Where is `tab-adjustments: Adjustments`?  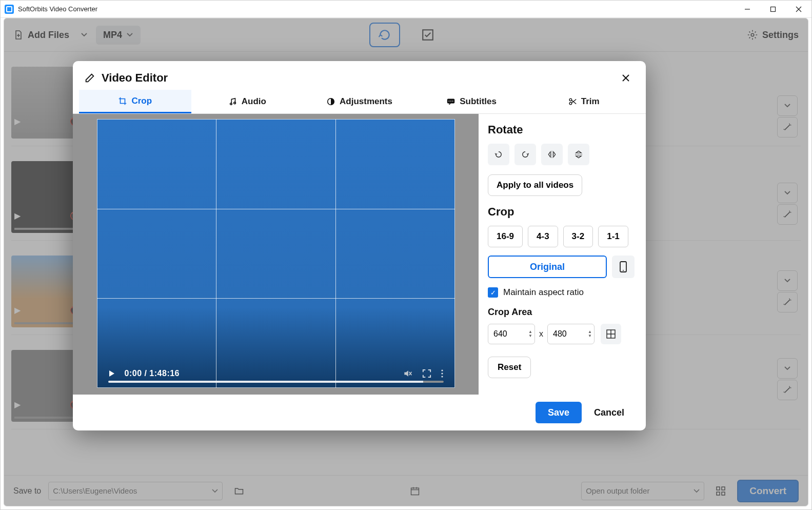
tab-adjustments: Adjustments is located at coordinates (359, 102).